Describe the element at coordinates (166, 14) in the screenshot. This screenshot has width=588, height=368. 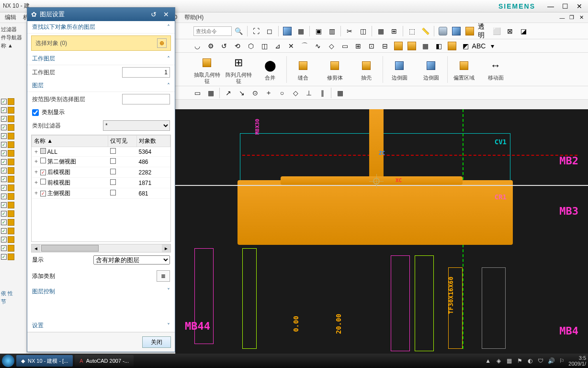
I see `dialog-close-x-button: ✕` at that location.